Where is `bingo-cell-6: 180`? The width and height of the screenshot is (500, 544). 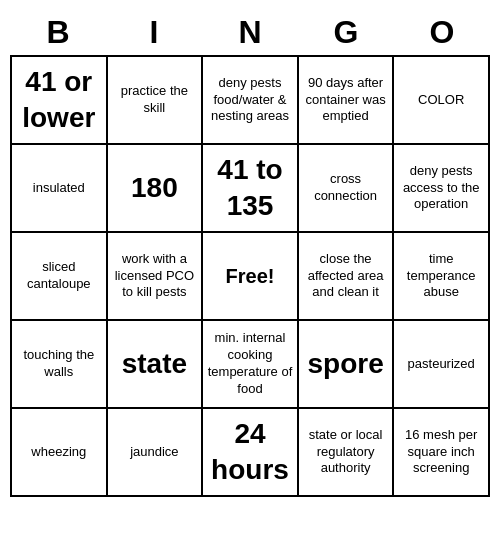 bingo-cell-6: 180 is located at coordinates (156, 189).